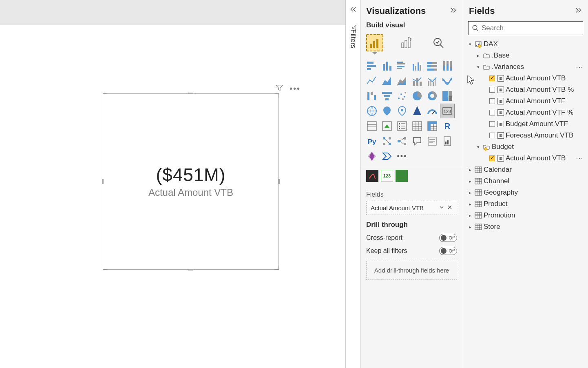 This screenshot has height=368, width=588. What do you see at coordinates (412, 270) in the screenshot?
I see `drill-through-drop-area: Add drill-through fields here` at bounding box center [412, 270].